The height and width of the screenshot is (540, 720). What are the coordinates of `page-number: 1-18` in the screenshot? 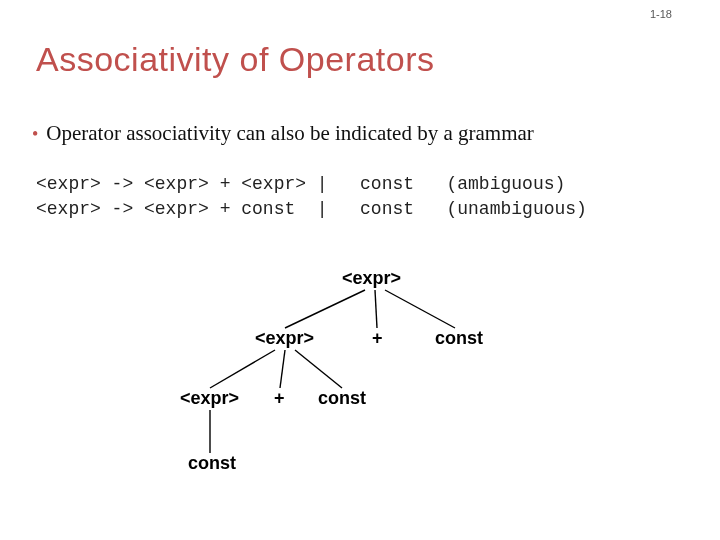 It's located at (661, 14).